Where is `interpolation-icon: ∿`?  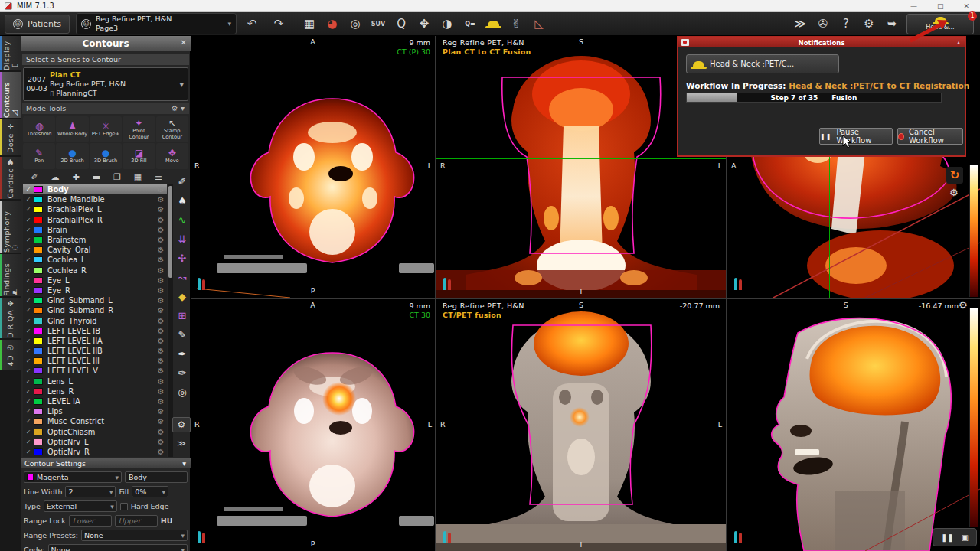 interpolation-icon: ∿ is located at coordinates (182, 220).